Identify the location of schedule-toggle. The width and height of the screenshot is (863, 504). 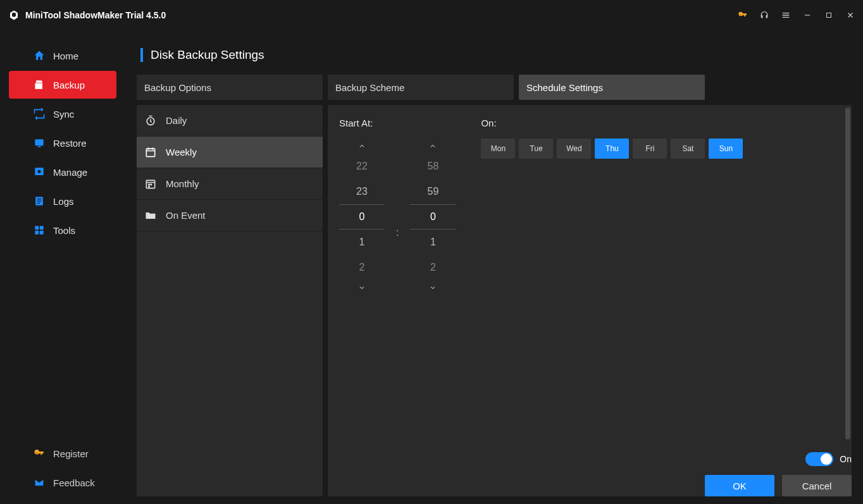
(819, 459).